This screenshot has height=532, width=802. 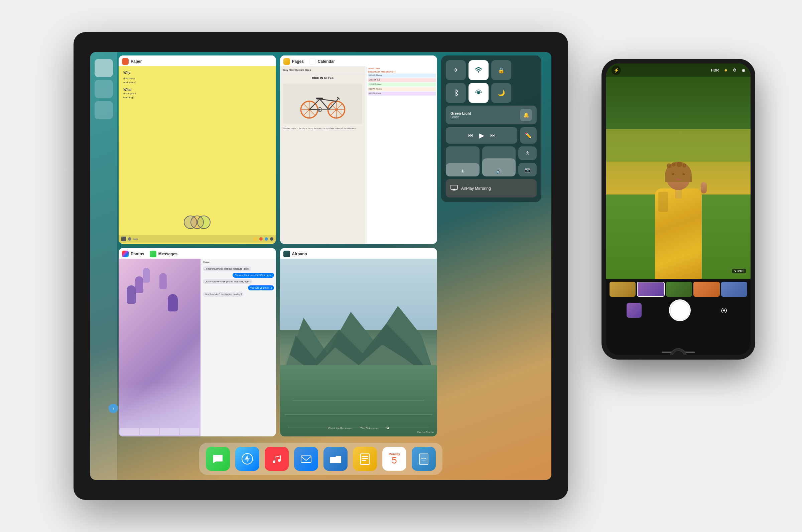 What do you see at coordinates (495, 150) in the screenshot?
I see `control-center-card: ✈ 🔒` at bounding box center [495, 150].